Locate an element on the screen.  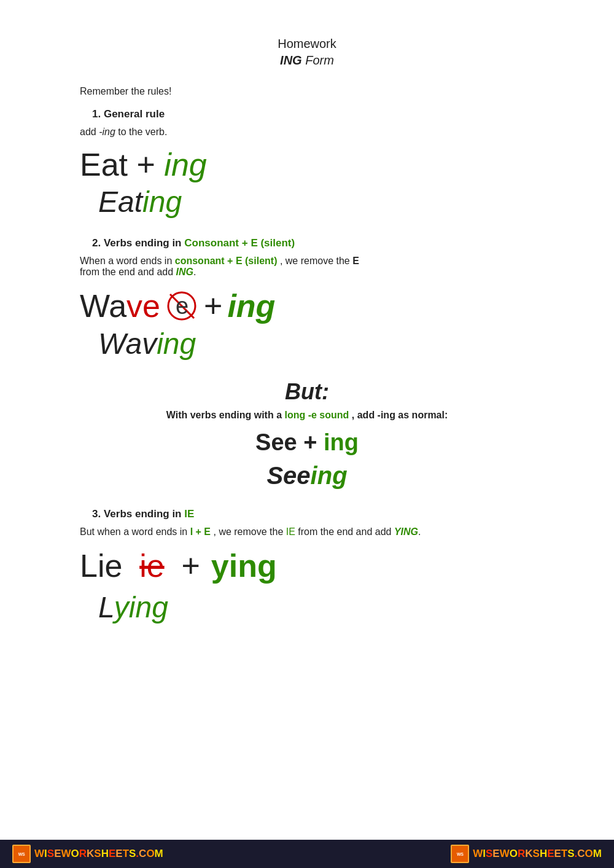
subtitle-normal: Form is located at coordinates (318, 60).